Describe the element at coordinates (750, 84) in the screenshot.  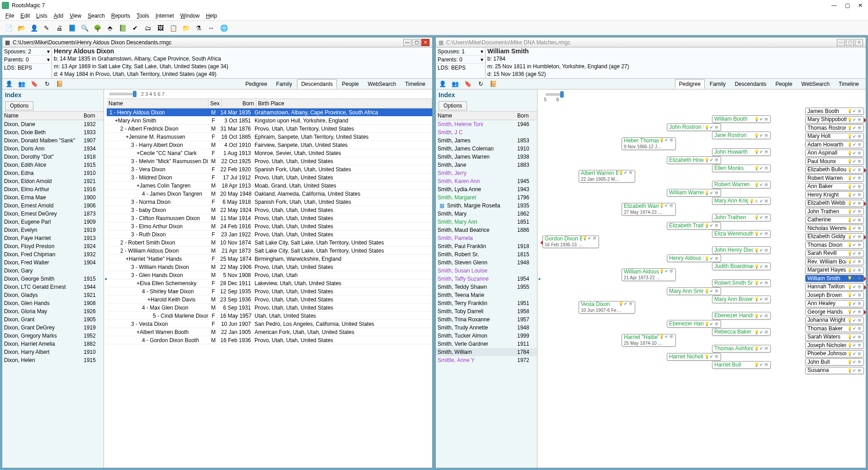
I see `tab-descendants: Descendants` at that location.